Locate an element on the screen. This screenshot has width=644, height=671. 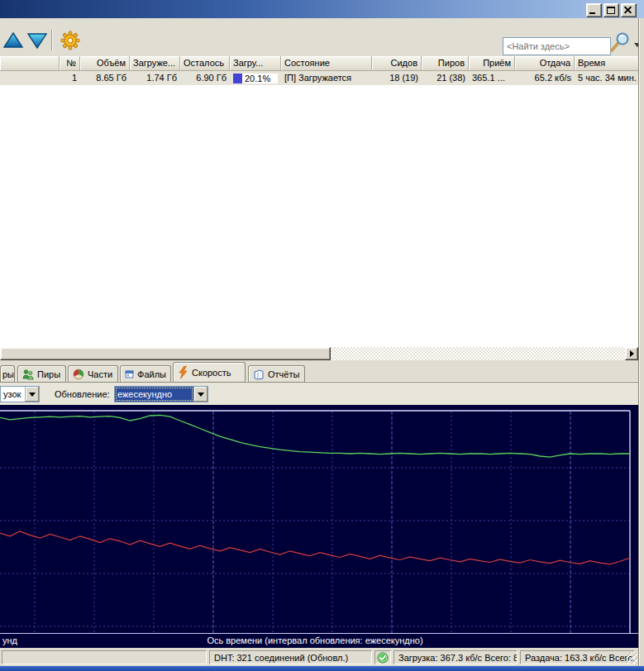
gear-icon is located at coordinates (70, 40).